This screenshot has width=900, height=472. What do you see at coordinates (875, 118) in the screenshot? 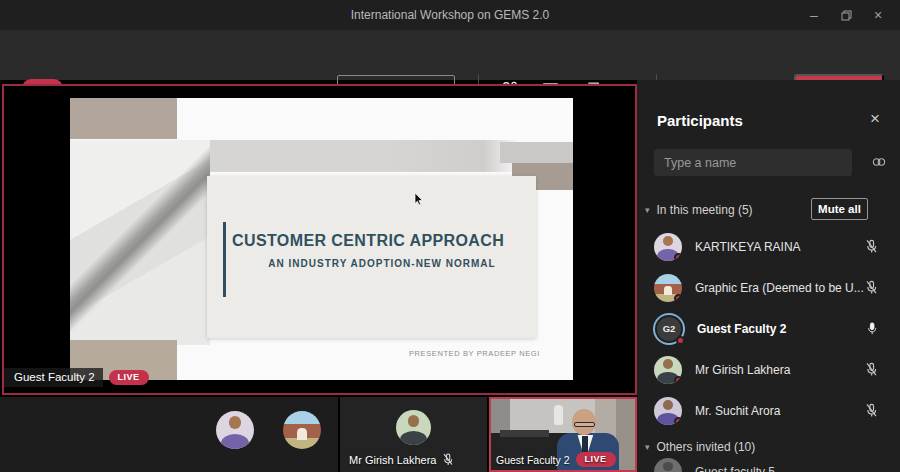
I see `panel-close-button: ×` at bounding box center [875, 118].